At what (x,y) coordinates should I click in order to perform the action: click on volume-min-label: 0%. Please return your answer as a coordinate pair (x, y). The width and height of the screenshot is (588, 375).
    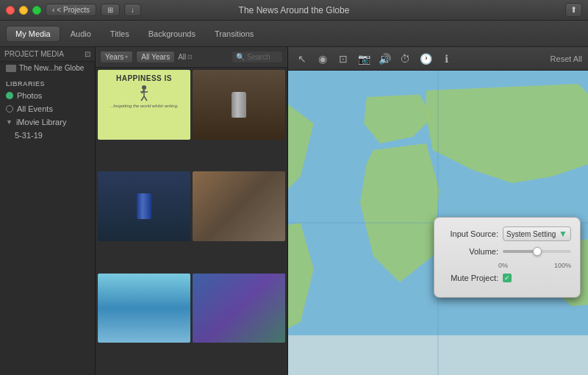
    Looking at the image, I should click on (503, 265).